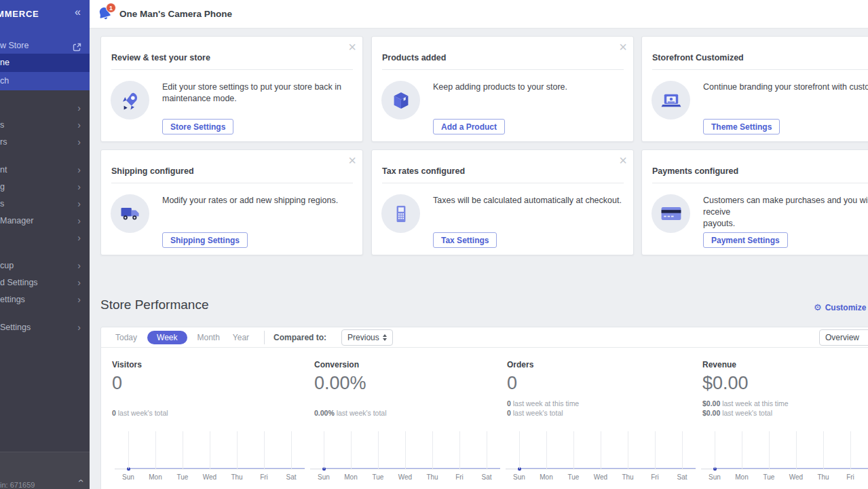  What do you see at coordinates (4, 81) in the screenshot?
I see `sidebar-item-label: ch` at bounding box center [4, 81].